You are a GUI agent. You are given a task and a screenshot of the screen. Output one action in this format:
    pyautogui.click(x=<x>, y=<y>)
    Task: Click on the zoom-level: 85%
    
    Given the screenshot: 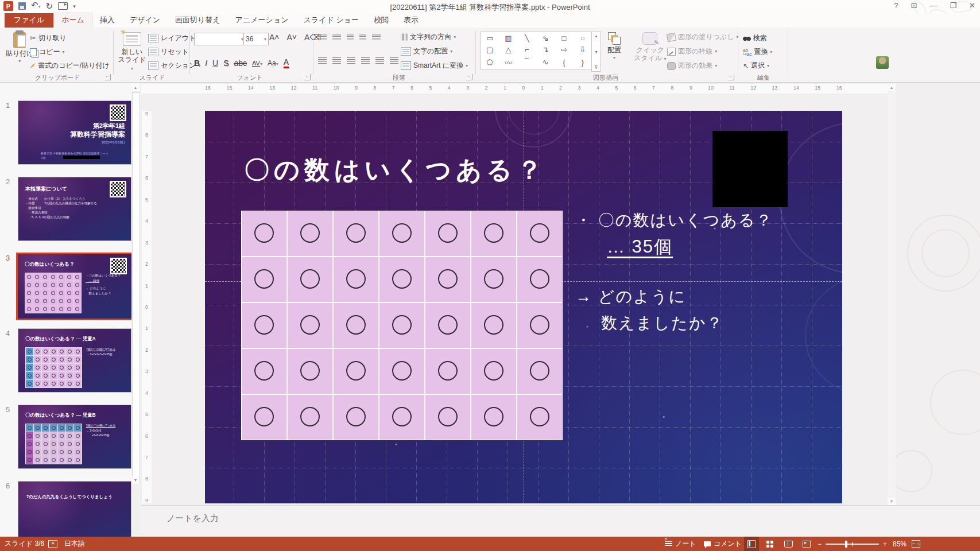 What is the action you would take?
    pyautogui.click(x=900, y=544)
    